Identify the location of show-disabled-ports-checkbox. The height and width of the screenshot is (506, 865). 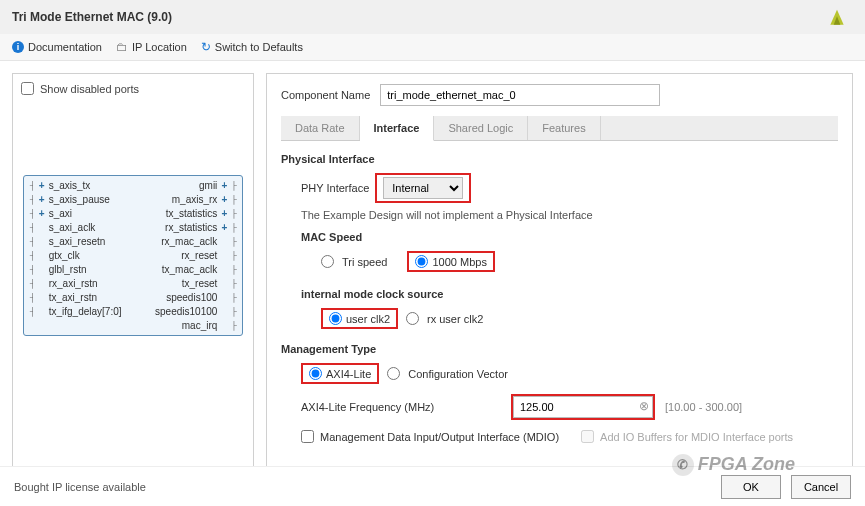
(28, 88).